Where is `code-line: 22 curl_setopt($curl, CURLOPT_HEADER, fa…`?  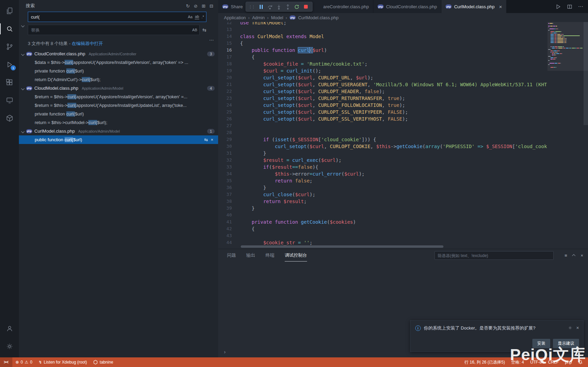 code-line: 22 curl_setopt($curl, CURLOPT_HEADER, fa… is located at coordinates (383, 91).